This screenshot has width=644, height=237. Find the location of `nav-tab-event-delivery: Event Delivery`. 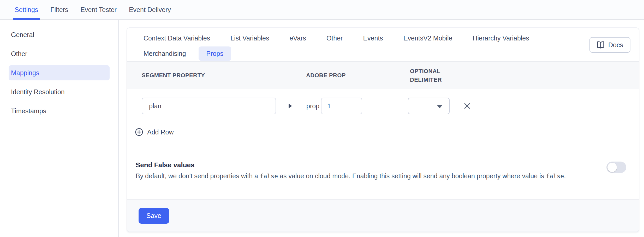

nav-tab-event-delivery: Event Delivery is located at coordinates (150, 8).